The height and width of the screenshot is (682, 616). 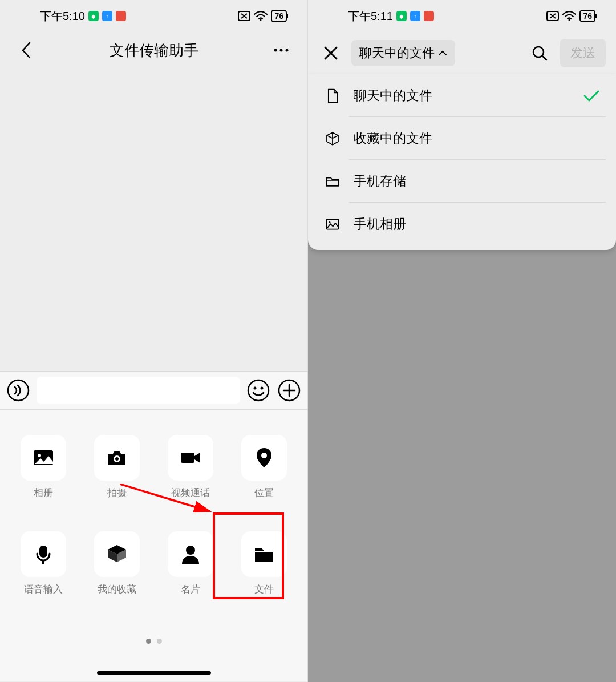 What do you see at coordinates (264, 589) in the screenshot?
I see `attach-option-label: 文件` at bounding box center [264, 589].